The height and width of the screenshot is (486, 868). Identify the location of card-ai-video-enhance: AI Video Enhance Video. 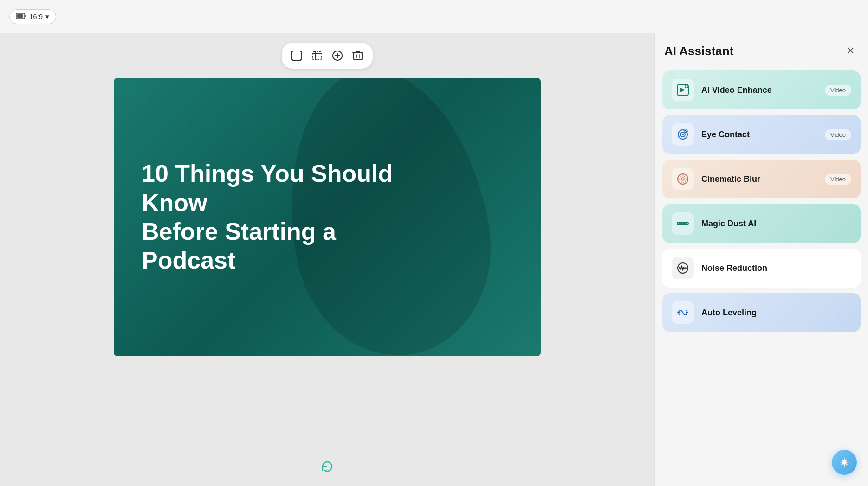
(761, 90).